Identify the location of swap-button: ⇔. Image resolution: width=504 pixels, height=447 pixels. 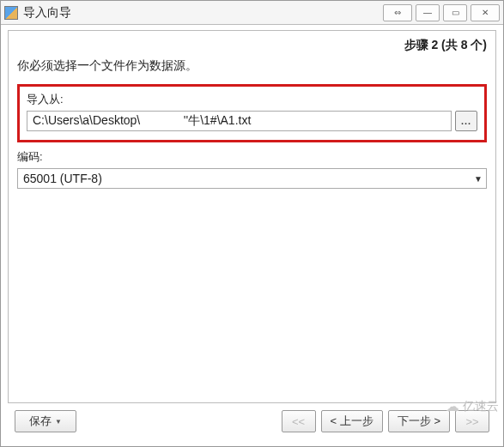
(398, 13).